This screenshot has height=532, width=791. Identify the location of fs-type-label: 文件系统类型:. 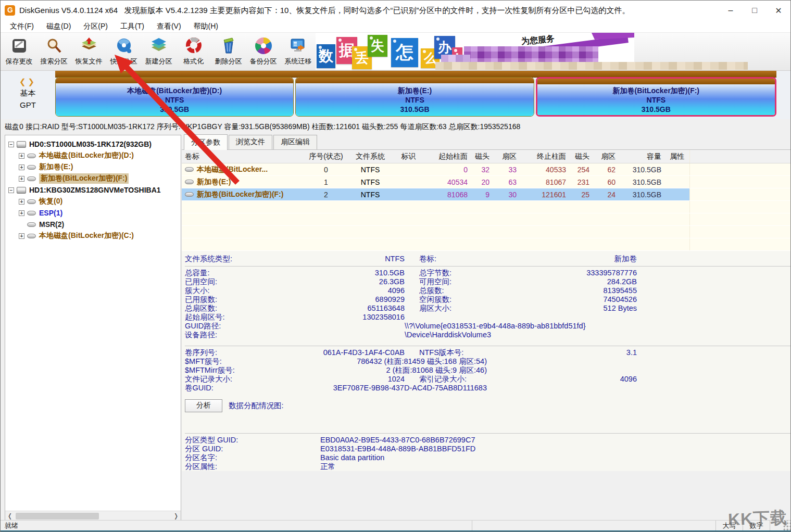
(227, 259).